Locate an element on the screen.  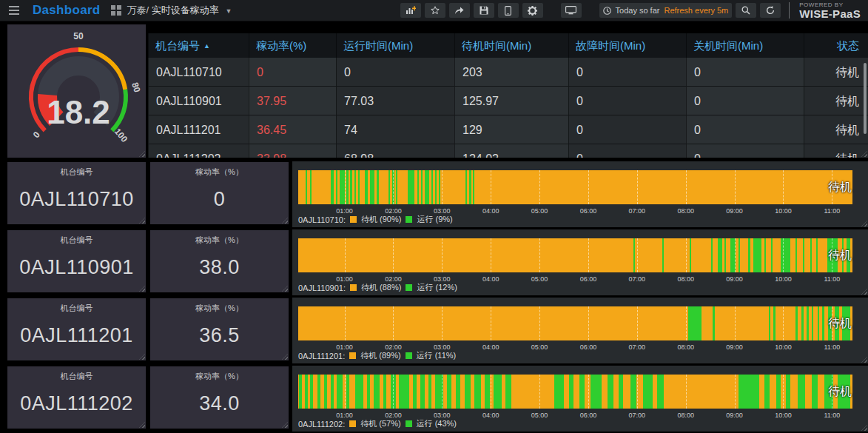
gauge-panel: 18.2 05080100 is located at coordinates (77, 91).